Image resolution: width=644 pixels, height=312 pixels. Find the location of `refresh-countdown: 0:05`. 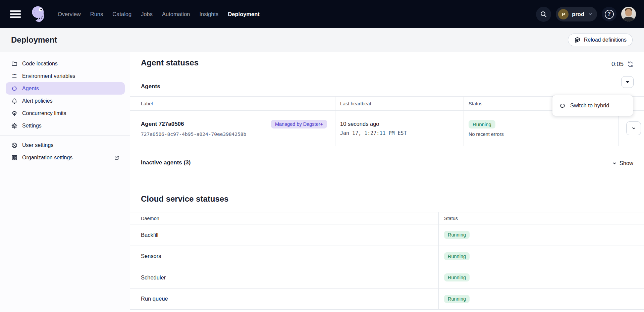

refresh-countdown: 0:05 is located at coordinates (618, 64).